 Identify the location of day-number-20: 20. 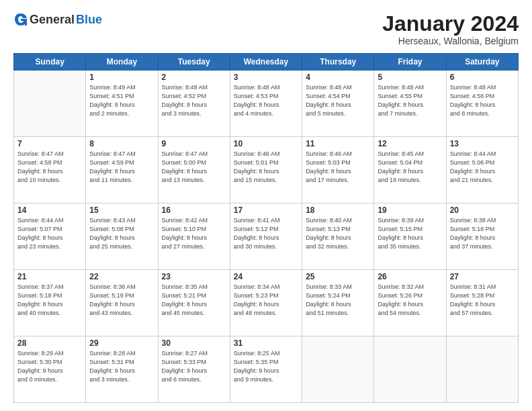
(482, 210).